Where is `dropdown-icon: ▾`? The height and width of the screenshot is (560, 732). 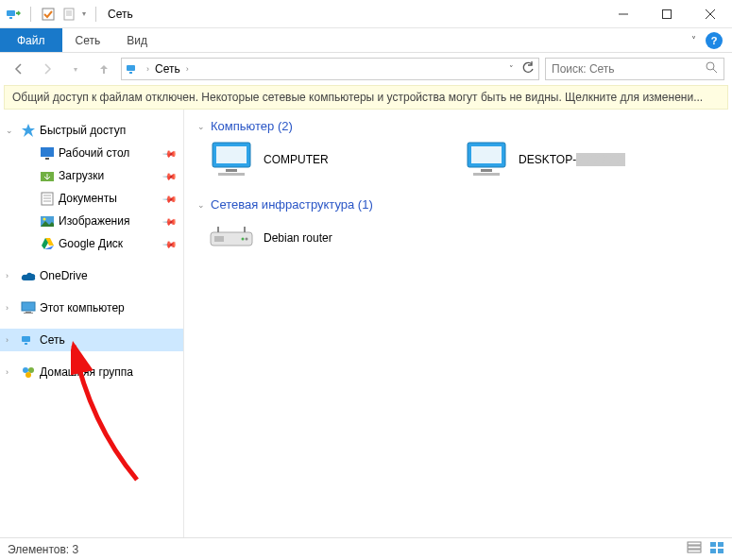 dropdown-icon: ▾ is located at coordinates (84, 13).